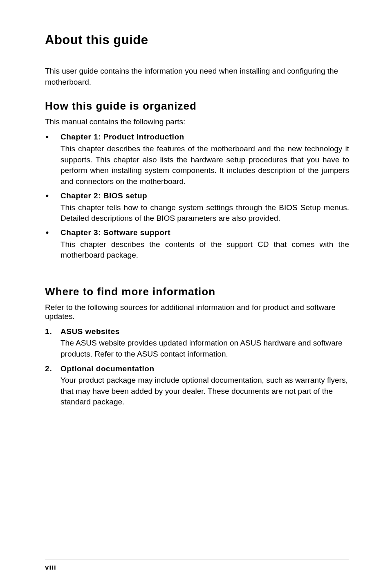 Image resolution: width=390 pixels, height=588 pixels. Describe the element at coordinates (197, 159) in the screenshot. I see `list-item: Chapter 1: Product introduction This cha…` at that location.